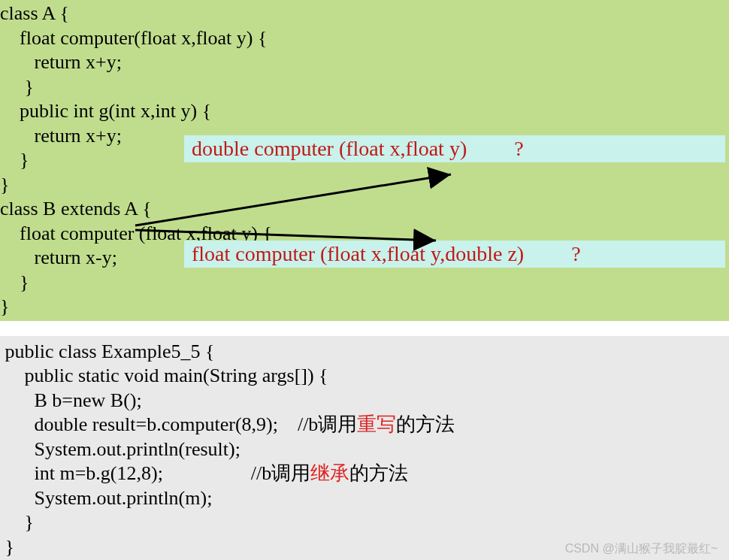 The height and width of the screenshot is (560, 729). What do you see at coordinates (330, 474) in the screenshot?
I see `highlight-inherit: 继承` at bounding box center [330, 474].